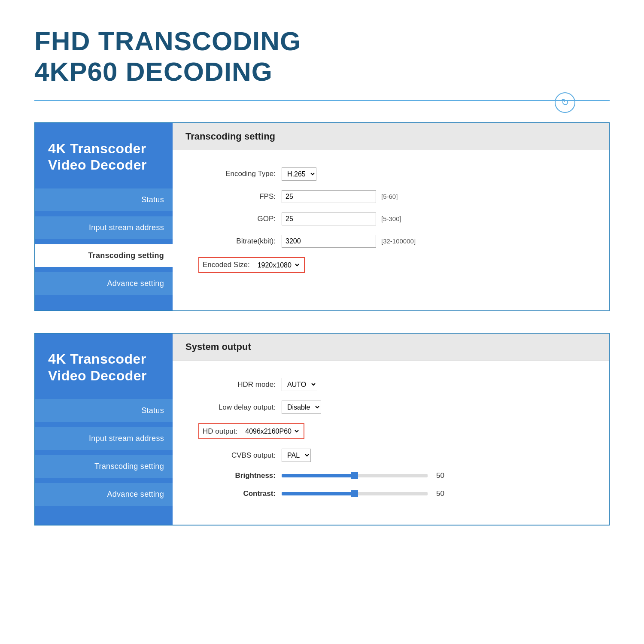 Image resolution: width=644 pixels, height=644 pixels. What do you see at coordinates (237, 456) in the screenshot?
I see `cvbs-output-label: CVBS output:` at bounding box center [237, 456].